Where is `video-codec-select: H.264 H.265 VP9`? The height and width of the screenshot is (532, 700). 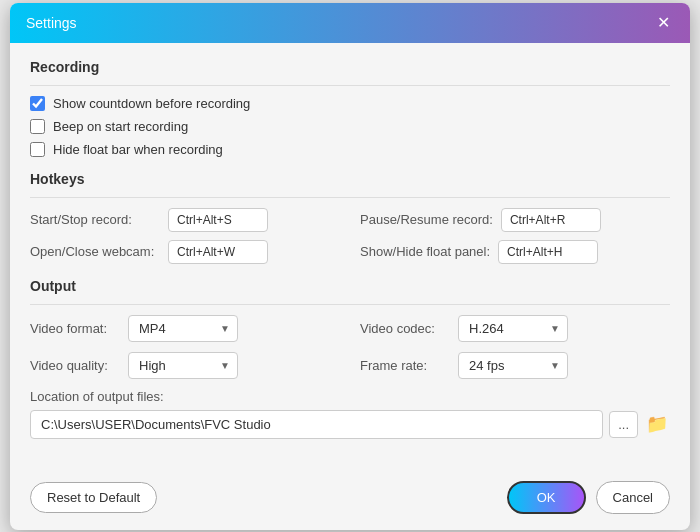 video-codec-select: H.264 H.265 VP9 is located at coordinates (513, 328).